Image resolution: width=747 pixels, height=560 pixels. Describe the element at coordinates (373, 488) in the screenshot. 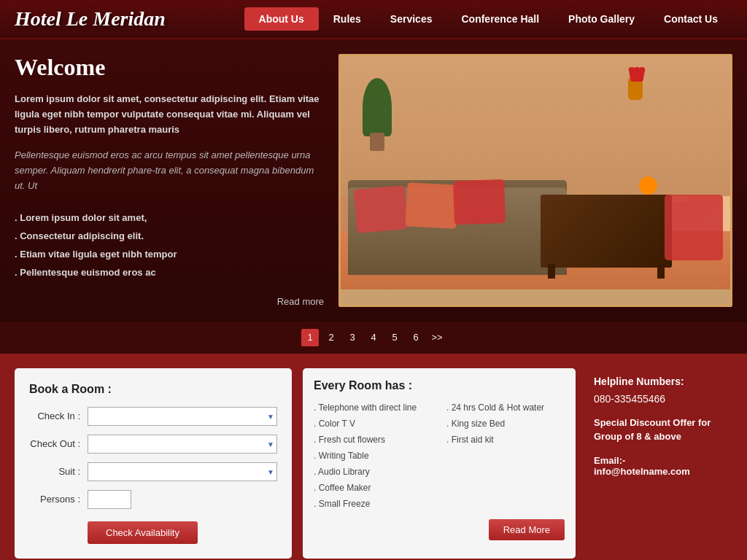

I see `feature-6: Coffee Maker` at that location.